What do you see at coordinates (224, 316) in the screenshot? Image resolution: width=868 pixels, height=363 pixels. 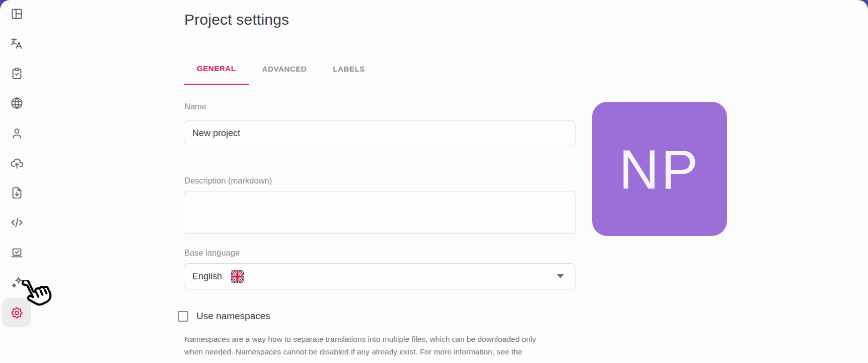 I see `use-namespaces-row: Use namespaces` at bounding box center [224, 316].